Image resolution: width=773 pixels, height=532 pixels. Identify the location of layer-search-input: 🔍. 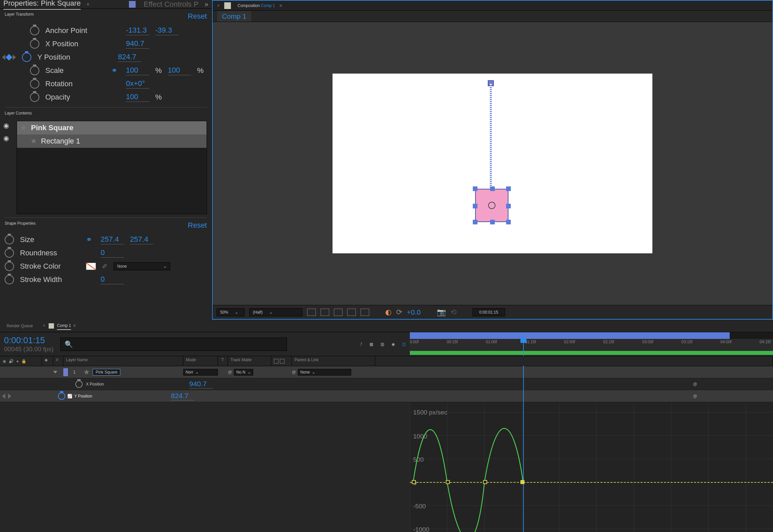
(173, 344).